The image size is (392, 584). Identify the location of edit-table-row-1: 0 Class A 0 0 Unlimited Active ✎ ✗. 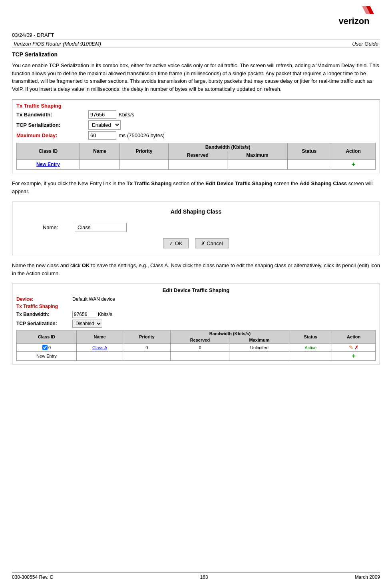
(196, 348).